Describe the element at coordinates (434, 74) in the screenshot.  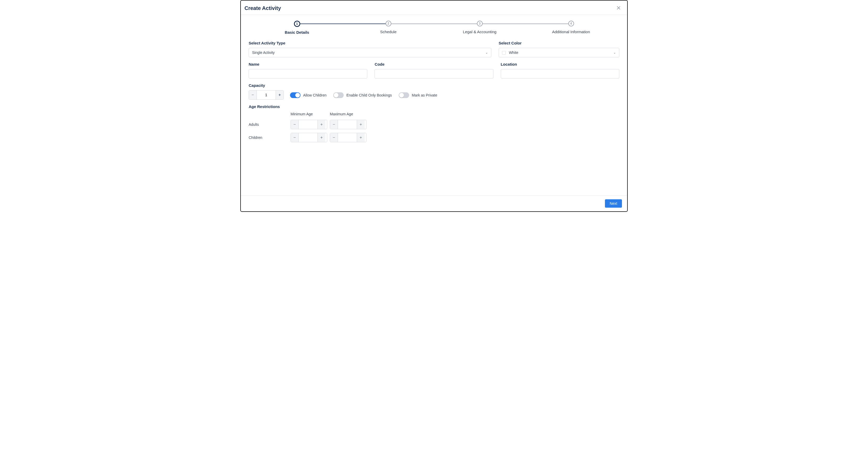
I see `code-input` at that location.